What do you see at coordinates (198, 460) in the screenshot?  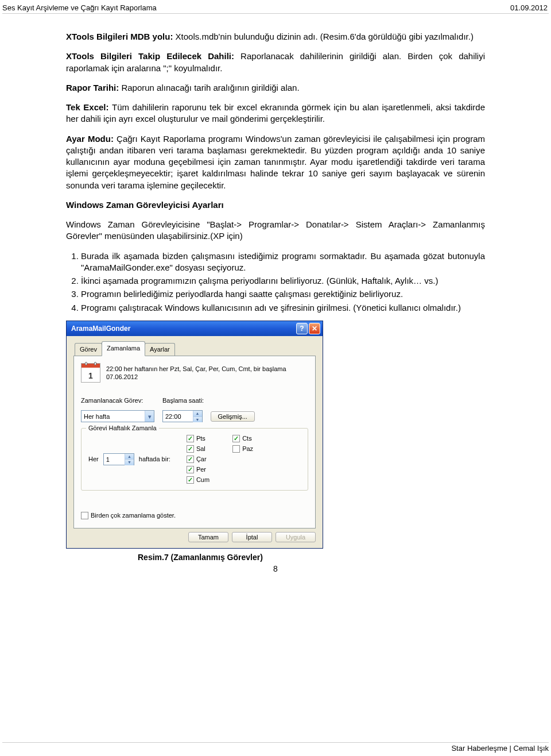 I see `checkbox-car: Çar` at bounding box center [198, 460].